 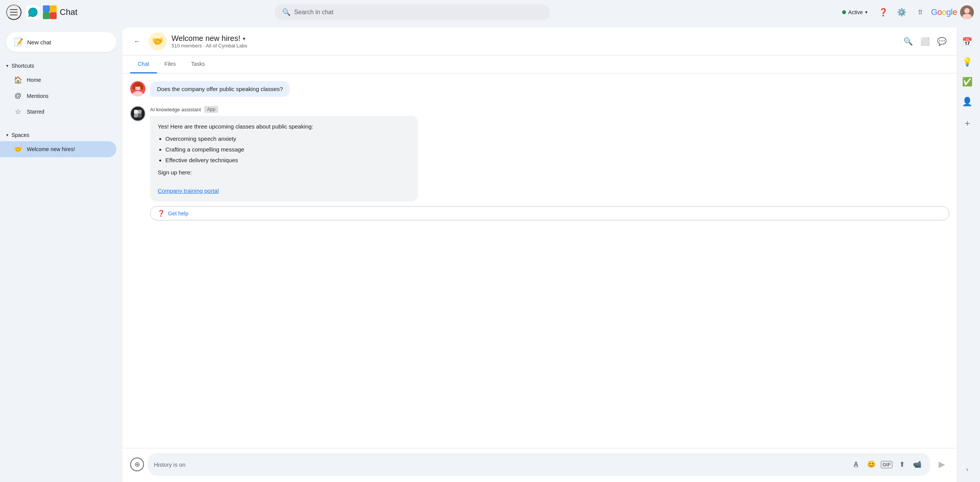 I want to click on bot-avatar: ?, so click(x=138, y=114).